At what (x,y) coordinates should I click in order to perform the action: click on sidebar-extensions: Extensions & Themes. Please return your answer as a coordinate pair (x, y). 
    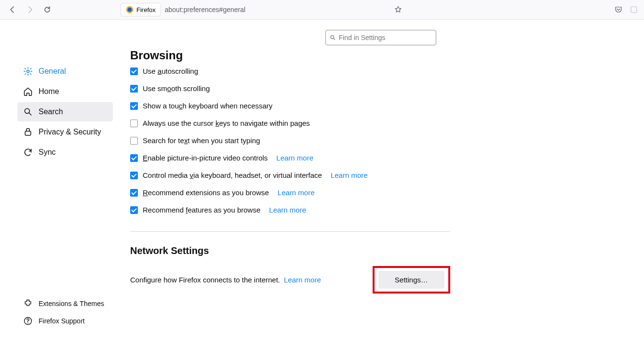
    Looking at the image, I should click on (58, 304).